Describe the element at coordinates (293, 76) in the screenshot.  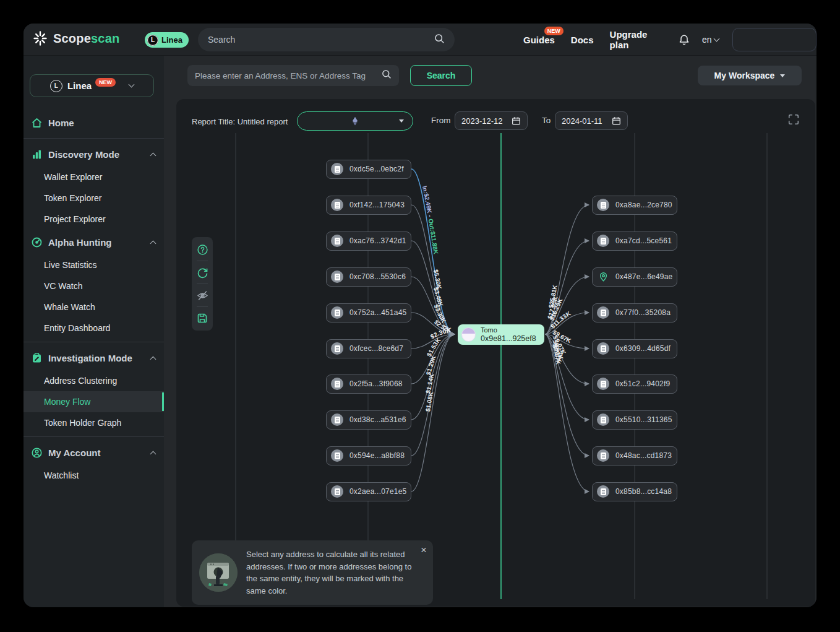
I see `address-search-input: Please enter an Address, ENS or Address …` at that location.